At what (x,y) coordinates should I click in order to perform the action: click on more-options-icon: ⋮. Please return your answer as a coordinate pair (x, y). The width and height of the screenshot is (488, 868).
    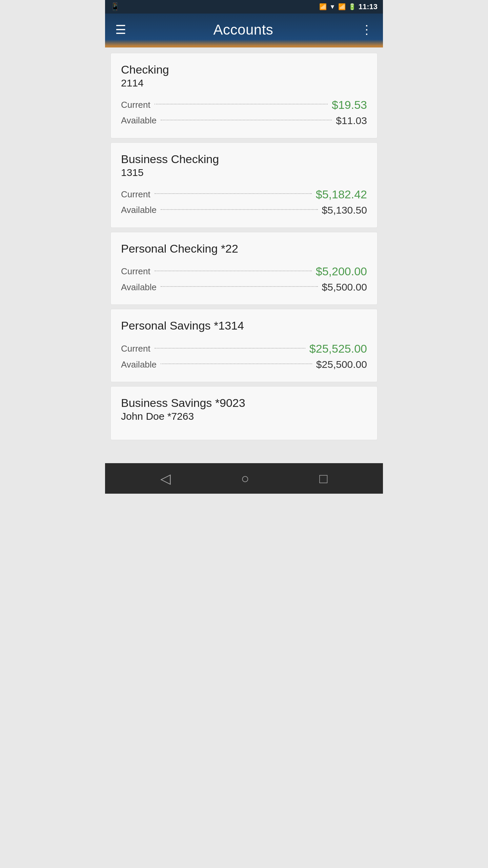
    Looking at the image, I should click on (367, 30).